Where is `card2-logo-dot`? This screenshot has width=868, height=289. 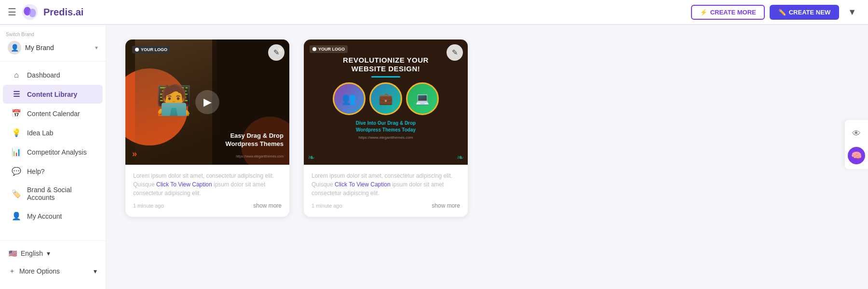
card2-logo-dot is located at coordinates (314, 49).